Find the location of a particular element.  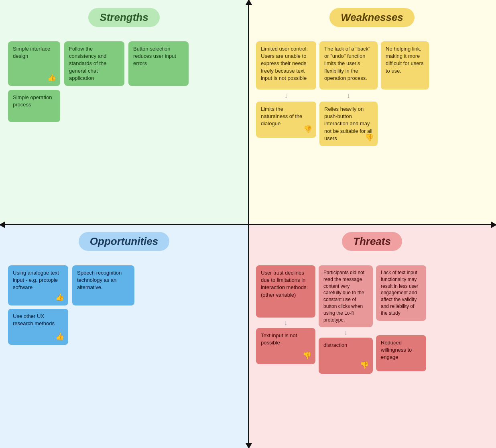

threat-col-2: Participants did not read the message co… is located at coordinates (346, 320).